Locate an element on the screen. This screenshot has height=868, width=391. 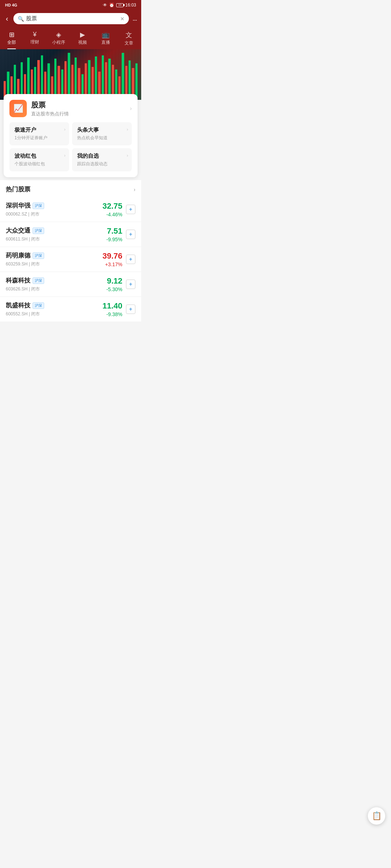
stock-name-row: 深圳华强 沪深 is located at coordinates (54, 205).